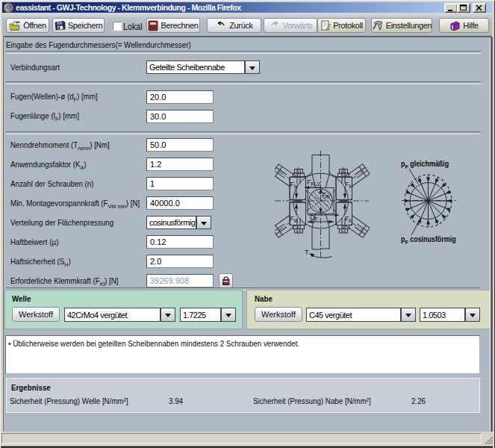  I want to click on svg-text: T, so click(307, 252).